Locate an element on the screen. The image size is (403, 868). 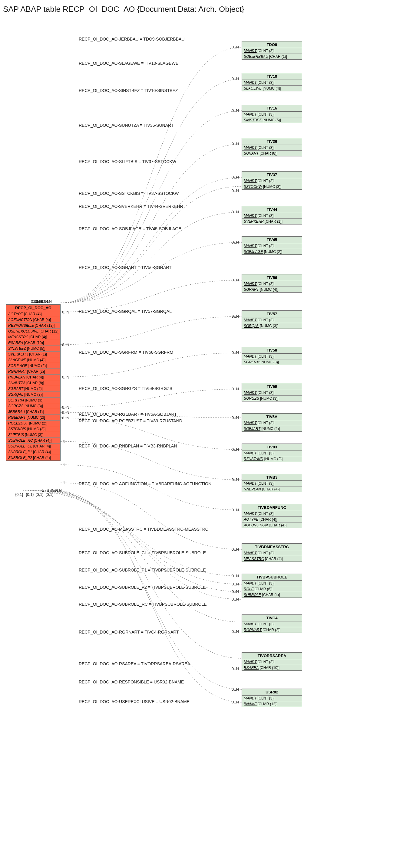
relation-label: RECP_OI_DOC_AO-SUNUTZA = TIV36-SUNART is located at coordinates (126, 125).